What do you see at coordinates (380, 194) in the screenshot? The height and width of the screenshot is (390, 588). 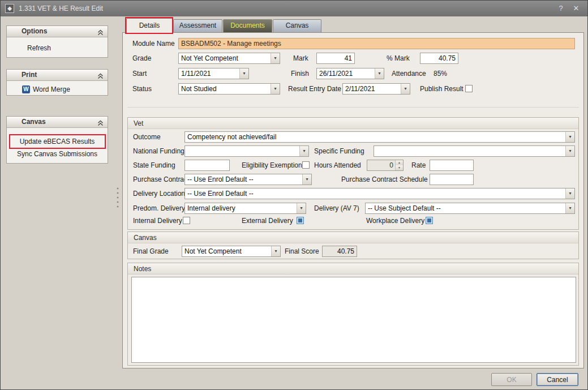 I see `delivery-location-dropdown: -- Use Enrol Default -- ▾` at bounding box center [380, 194].